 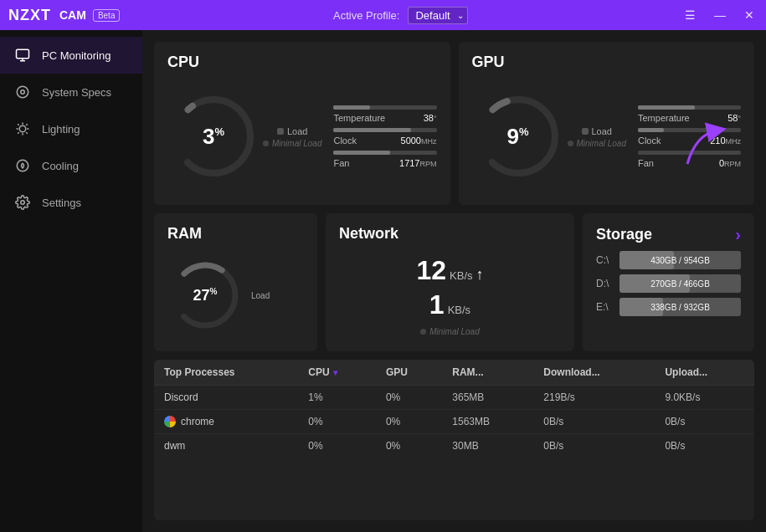 I want to click on cpu-gauge: 3%, so click(x=213, y=136).